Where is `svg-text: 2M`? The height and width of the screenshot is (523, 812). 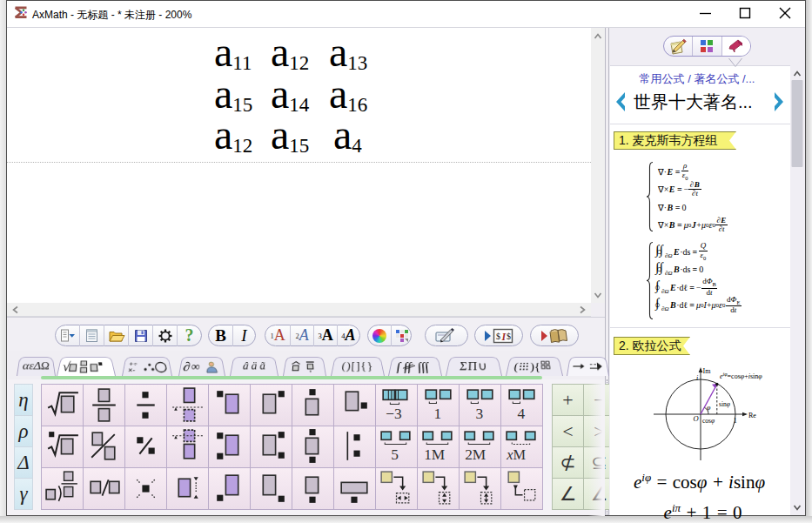
svg-text: 2M is located at coordinates (475, 454).